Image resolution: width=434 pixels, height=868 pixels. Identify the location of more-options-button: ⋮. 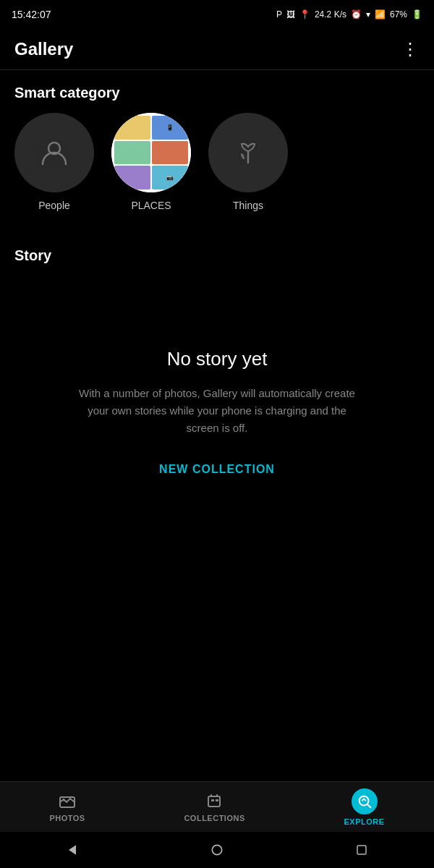
(411, 49).